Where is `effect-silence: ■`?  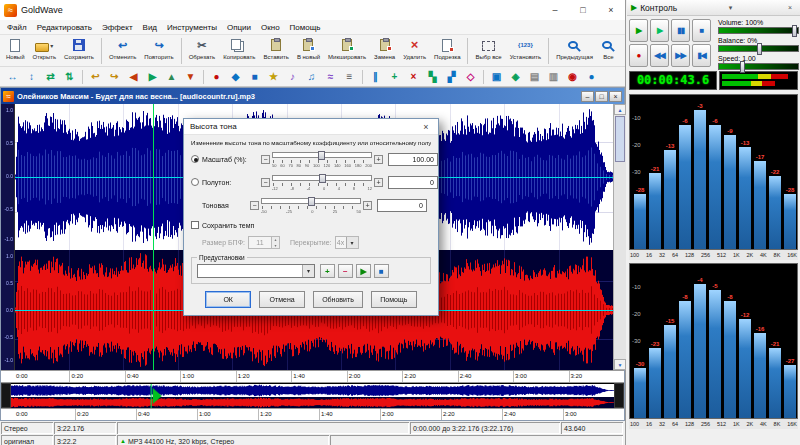
effect-silence: ■ is located at coordinates (254, 77).